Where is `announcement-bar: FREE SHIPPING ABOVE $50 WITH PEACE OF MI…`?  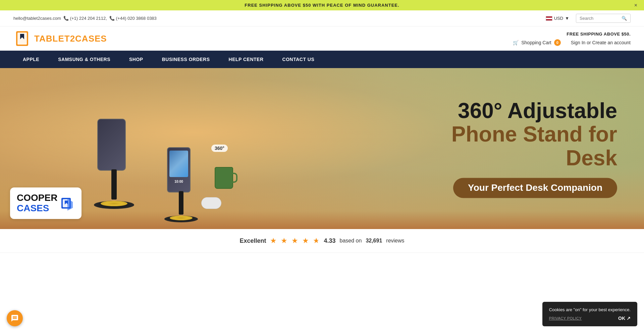
announcement-bar: FREE SHIPPING ABOVE $50 WITH PEACE OF MI… is located at coordinates (322, 5).